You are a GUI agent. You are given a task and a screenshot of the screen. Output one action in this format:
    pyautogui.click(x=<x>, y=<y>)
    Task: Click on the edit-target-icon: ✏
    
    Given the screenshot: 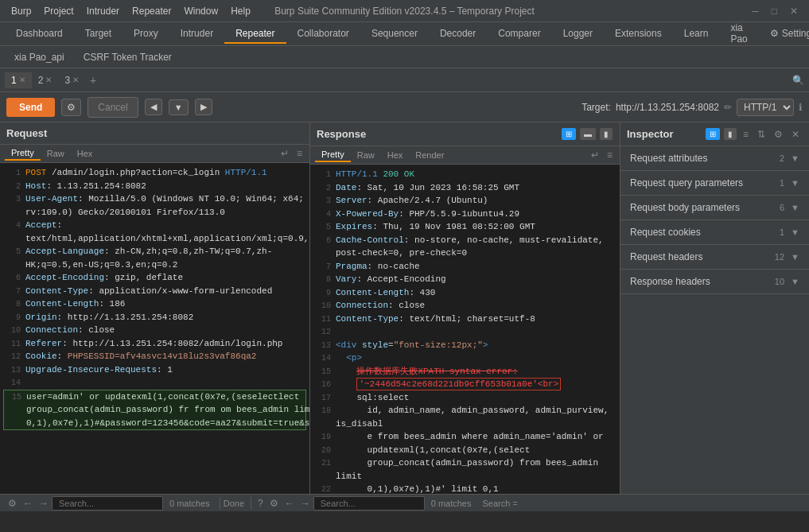 What is the action you would take?
    pyautogui.click(x=728, y=107)
    